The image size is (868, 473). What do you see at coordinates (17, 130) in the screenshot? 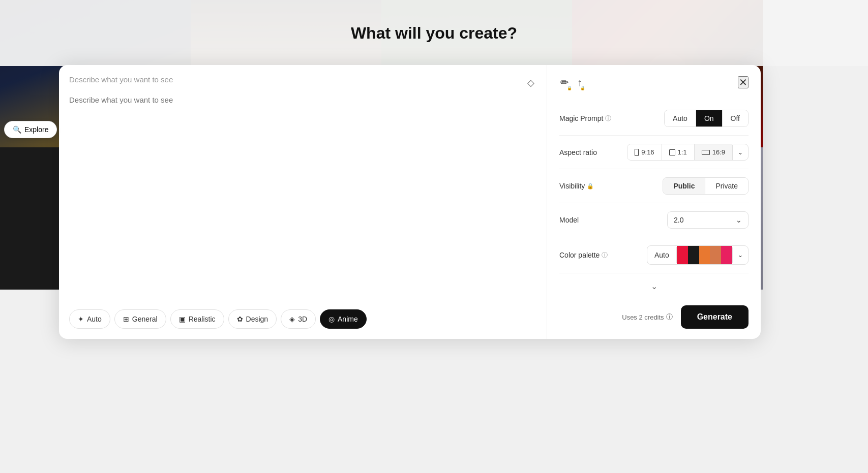
I see `search-icon: 🔍` at bounding box center [17, 130].